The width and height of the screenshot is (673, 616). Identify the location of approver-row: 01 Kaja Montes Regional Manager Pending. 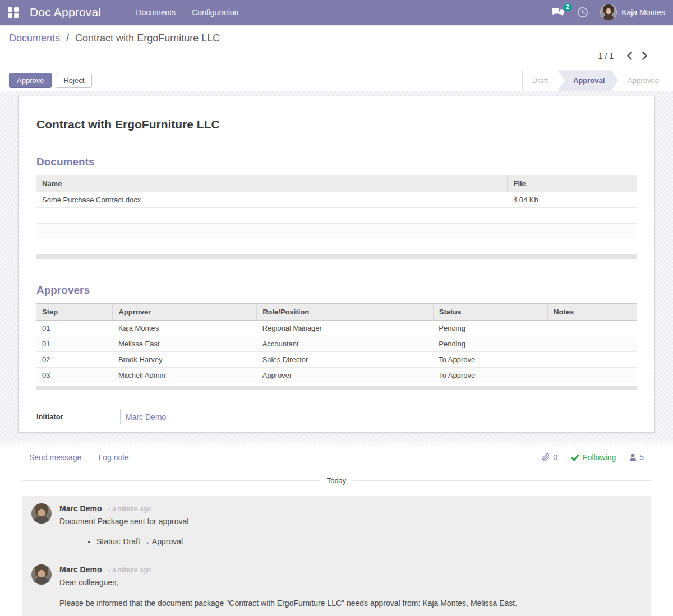
(336, 328).